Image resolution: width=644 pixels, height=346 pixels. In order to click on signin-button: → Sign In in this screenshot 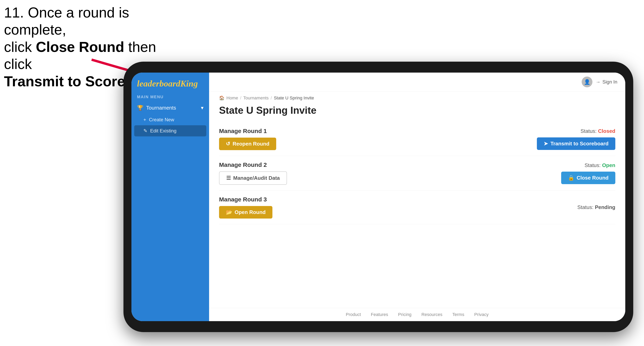, I will do `click(606, 82)`.